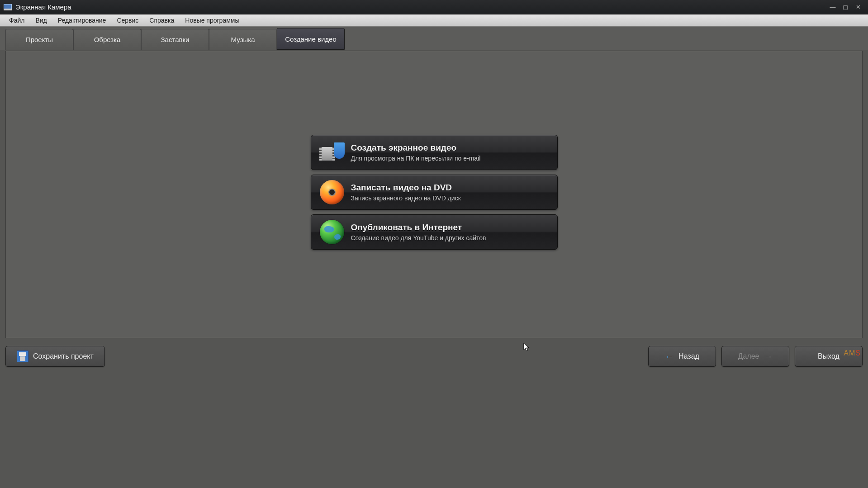 Image resolution: width=868 pixels, height=488 pixels. I want to click on action-subtitle: Запись экранного видео на DVD диск, so click(406, 198).